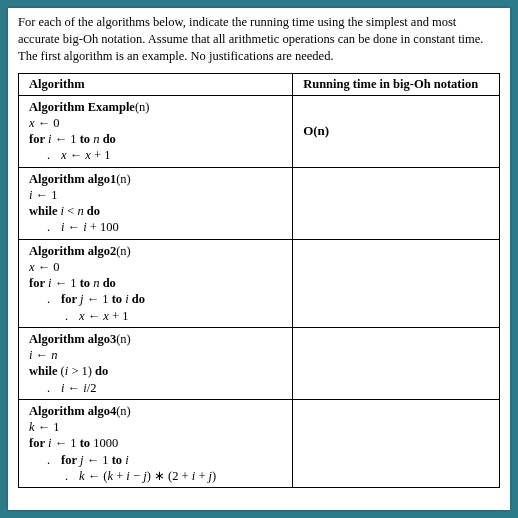 This screenshot has height=518, width=518. I want to click on instructions-text: For each of the algorithms below, indica…, so click(259, 40).